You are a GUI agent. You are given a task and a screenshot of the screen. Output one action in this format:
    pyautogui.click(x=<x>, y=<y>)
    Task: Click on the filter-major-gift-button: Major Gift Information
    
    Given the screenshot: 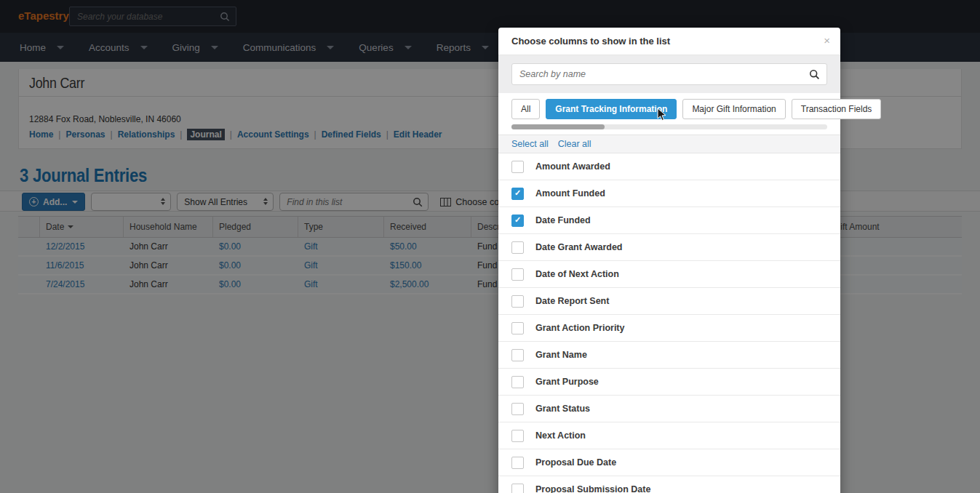 What is the action you would take?
    pyautogui.click(x=733, y=109)
    